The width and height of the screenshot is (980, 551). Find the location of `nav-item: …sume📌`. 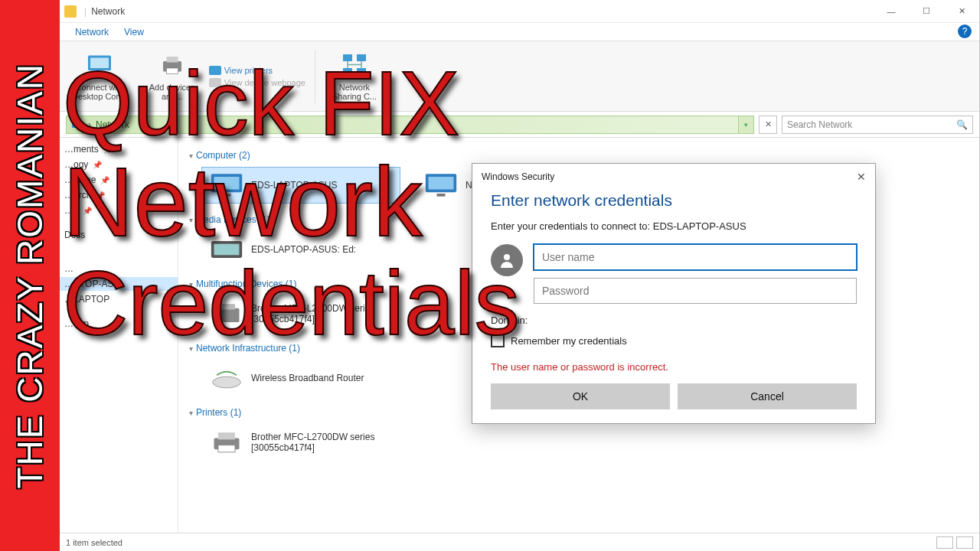

nav-item: …sume📌 is located at coordinates (119, 180).